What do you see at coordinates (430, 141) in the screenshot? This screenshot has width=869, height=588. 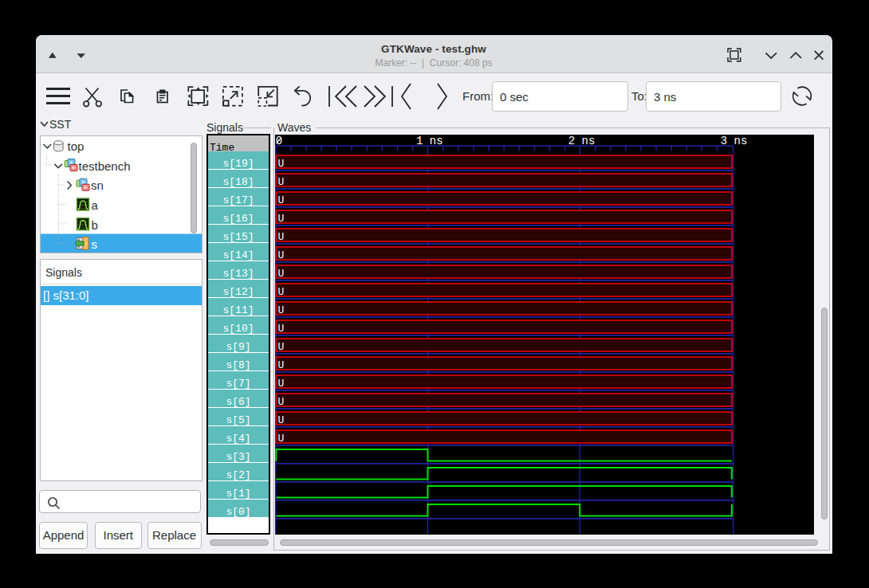 I see `svg-text: 1 ns` at bounding box center [430, 141].